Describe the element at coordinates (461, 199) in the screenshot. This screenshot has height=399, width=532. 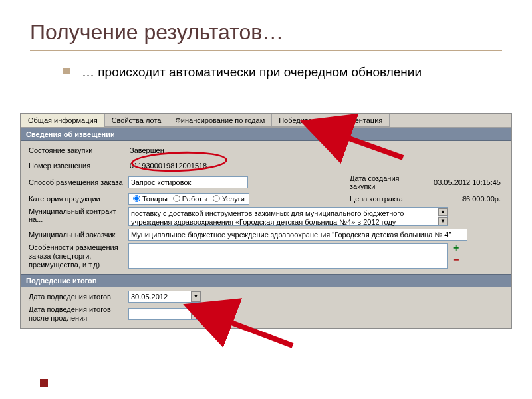
I see `value-contract-price: 86 000.00р.` at that location.